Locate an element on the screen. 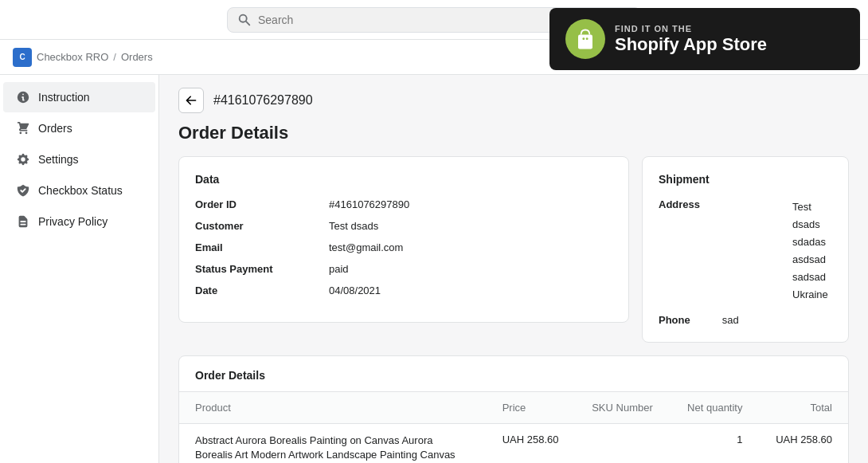 This screenshot has height=463, width=868. settings-icon is located at coordinates (23, 159).